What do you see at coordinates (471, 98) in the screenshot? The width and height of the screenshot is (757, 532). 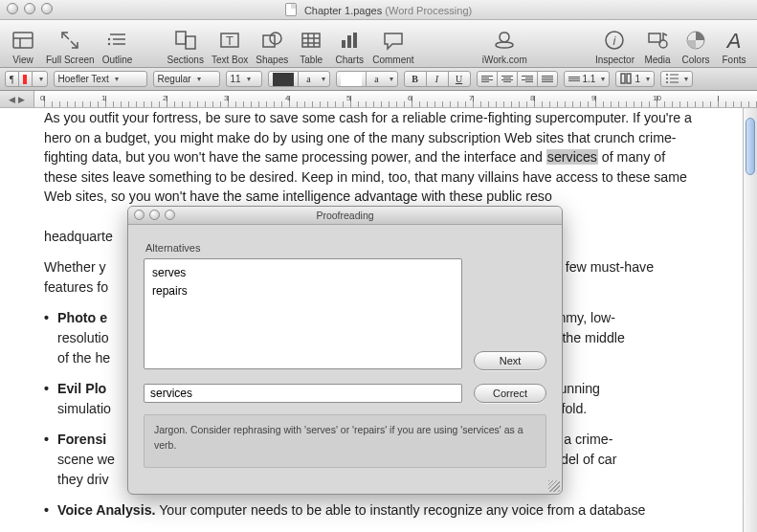 I see `ruler-number: 7` at bounding box center [471, 98].